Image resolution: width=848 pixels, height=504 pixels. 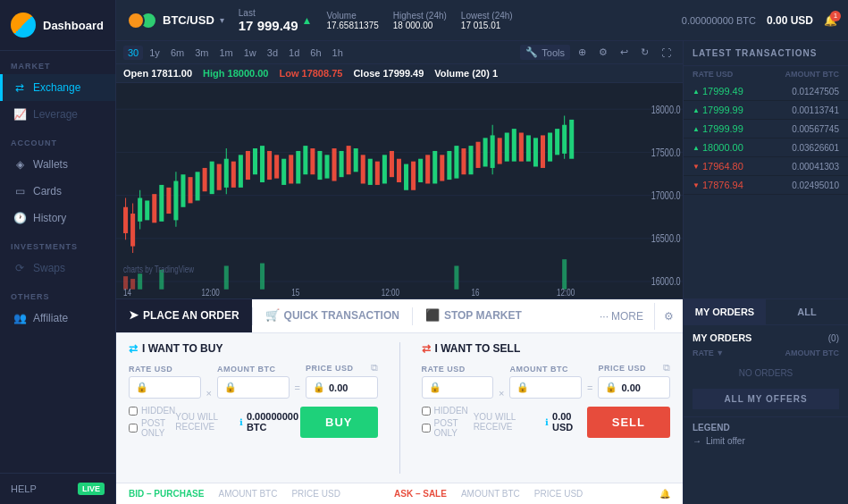 What do you see at coordinates (57, 139) in the screenshot?
I see `sidebar-section-account: ACCOUNT` at bounding box center [57, 139].